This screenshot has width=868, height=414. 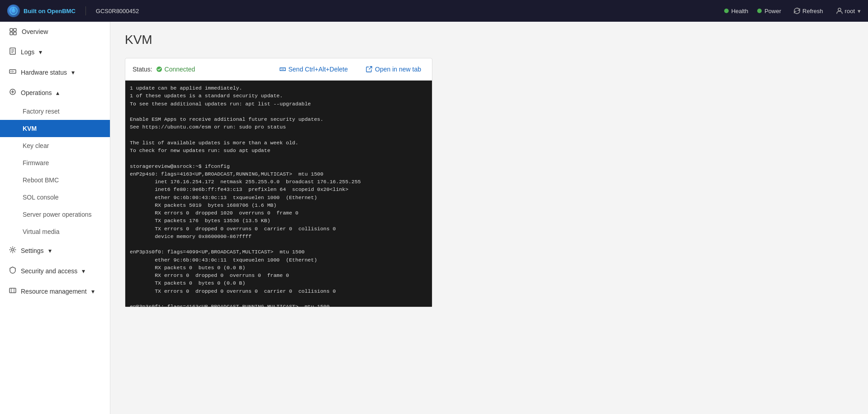 What do you see at coordinates (55, 218) in the screenshot?
I see `sidebar: Overview Logs ▾` at bounding box center [55, 218].